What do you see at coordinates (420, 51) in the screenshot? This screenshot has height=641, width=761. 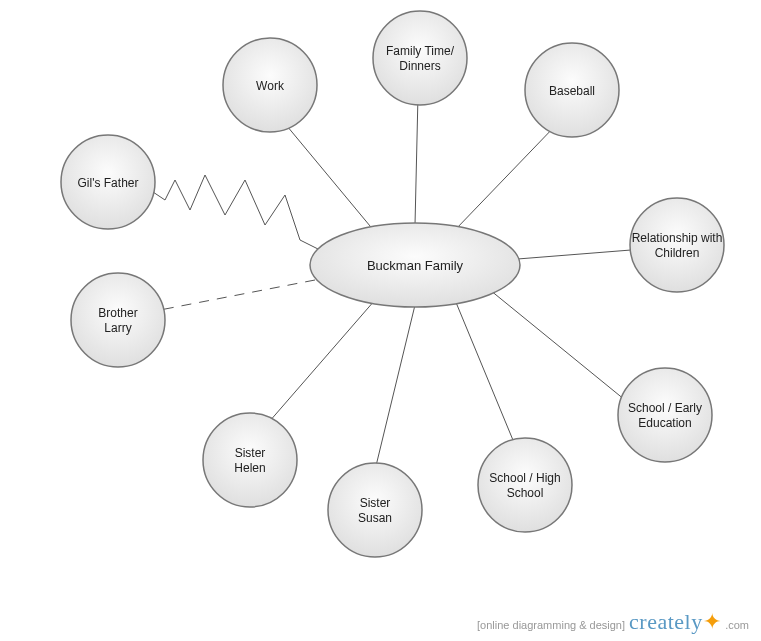 I see `node-family-time-line1: Family Time/` at bounding box center [420, 51].